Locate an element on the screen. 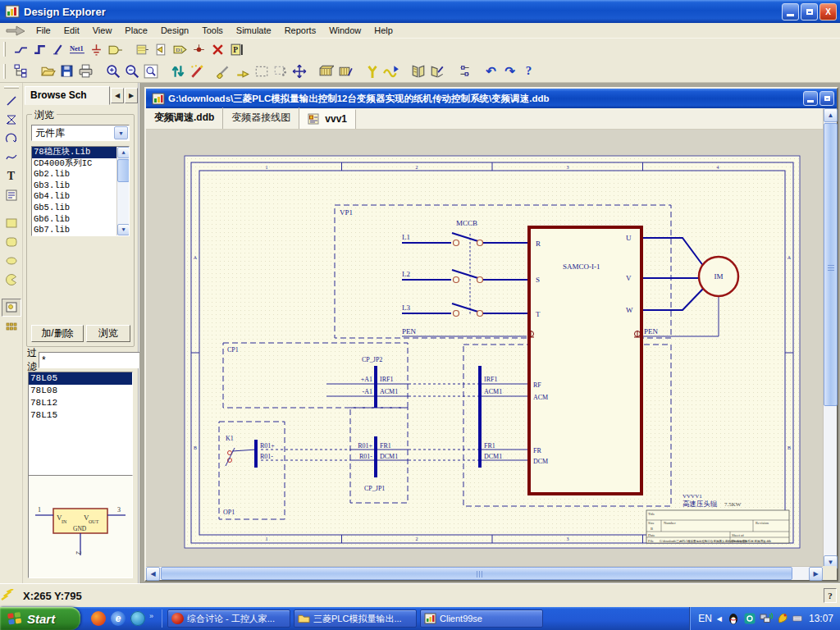 This screenshot has width=840, height=630. component-item: 78L15 is located at coordinates (80, 415).